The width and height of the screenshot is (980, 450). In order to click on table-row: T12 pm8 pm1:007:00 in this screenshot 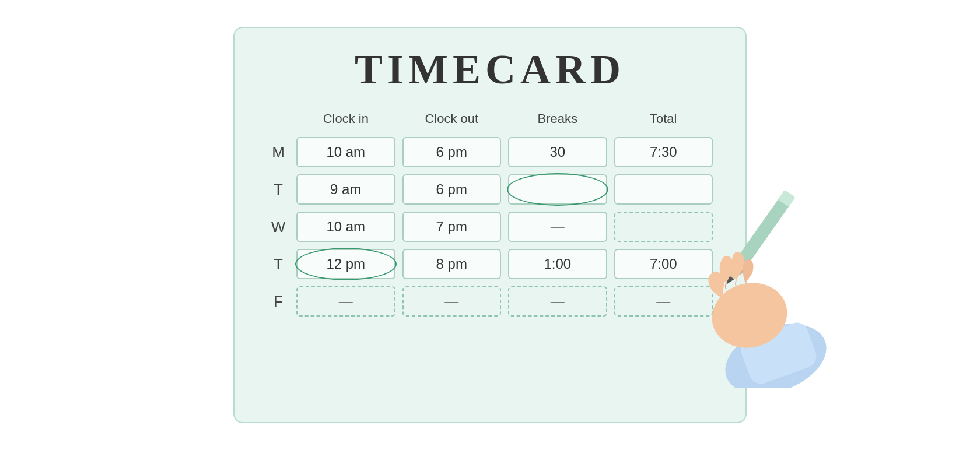, I will do `click(490, 264)`.